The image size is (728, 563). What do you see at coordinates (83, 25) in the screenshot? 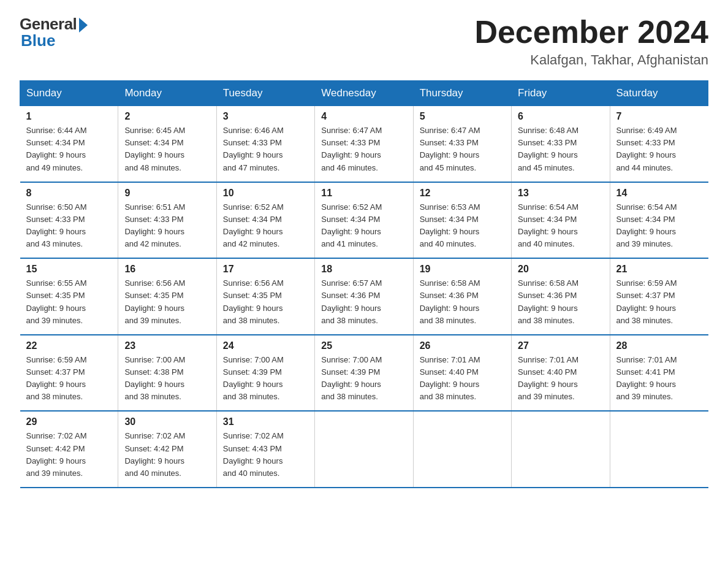
I see `logo-arrow-icon` at bounding box center [83, 25].